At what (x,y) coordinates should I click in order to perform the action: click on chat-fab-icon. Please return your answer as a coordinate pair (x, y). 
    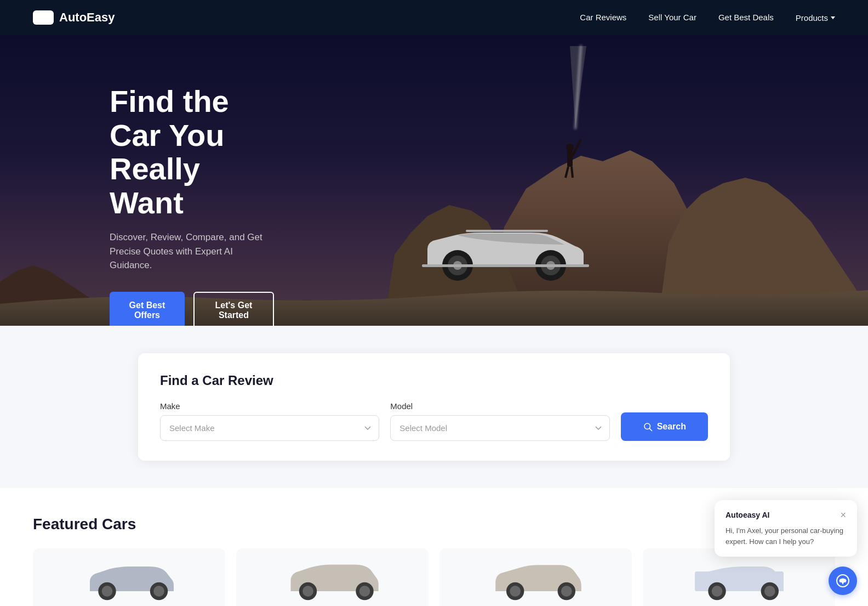
    Looking at the image, I should click on (843, 581).